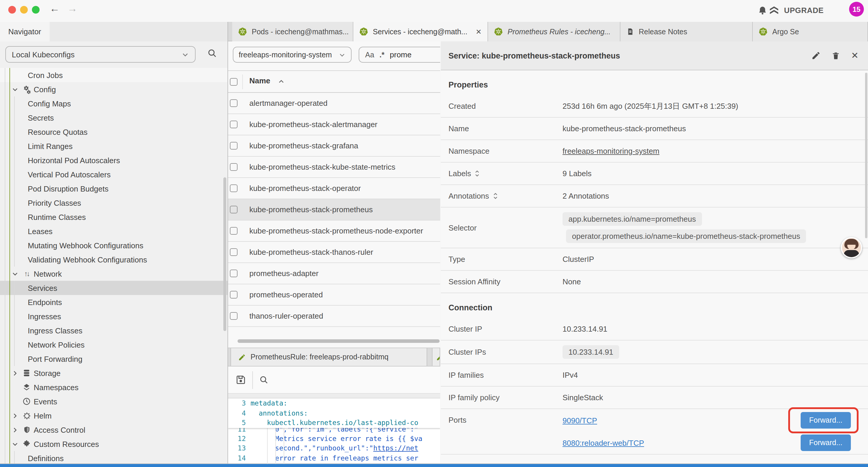  Describe the element at coordinates (334, 252) in the screenshot. I see `table-row: kube-prometheus-stack-thanos-ruler` at that location.